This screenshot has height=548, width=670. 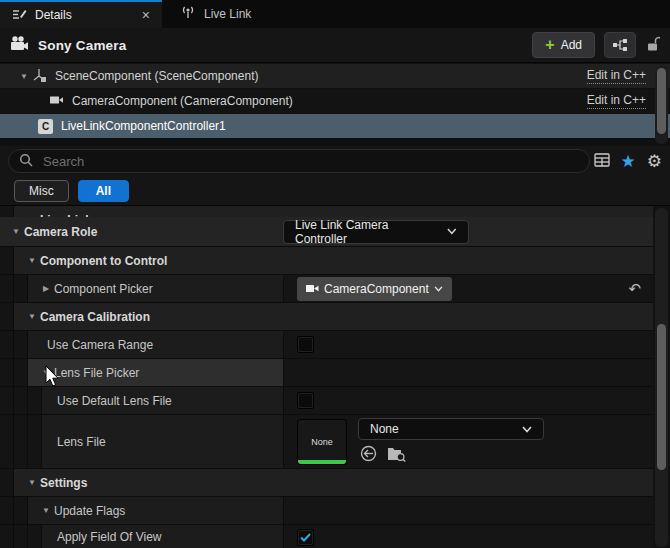 I want to click on thumbnail-label: None, so click(x=322, y=442).